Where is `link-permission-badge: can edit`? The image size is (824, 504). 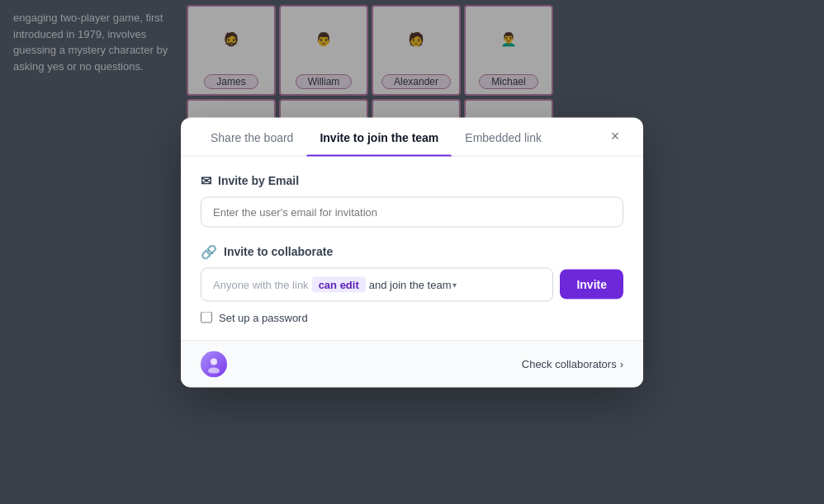
link-permission-badge: can edit is located at coordinates (339, 284).